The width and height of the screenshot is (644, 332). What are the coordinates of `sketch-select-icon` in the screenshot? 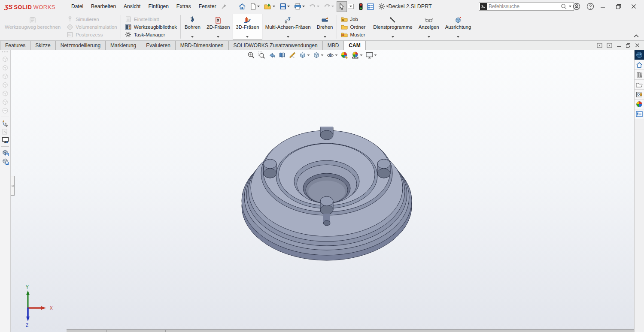 It's located at (5, 123).